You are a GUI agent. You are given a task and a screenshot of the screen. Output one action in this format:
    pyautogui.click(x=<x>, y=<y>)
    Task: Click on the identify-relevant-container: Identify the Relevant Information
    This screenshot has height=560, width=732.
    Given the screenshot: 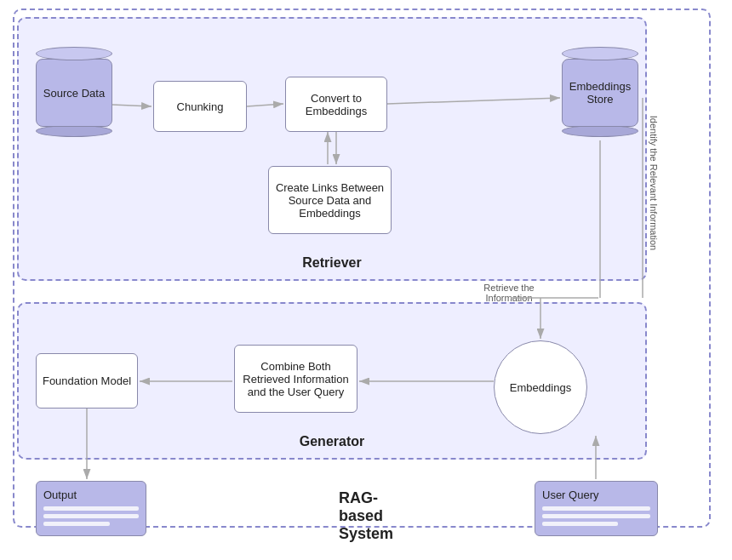 What is the action you would take?
    pyautogui.click(x=654, y=183)
    